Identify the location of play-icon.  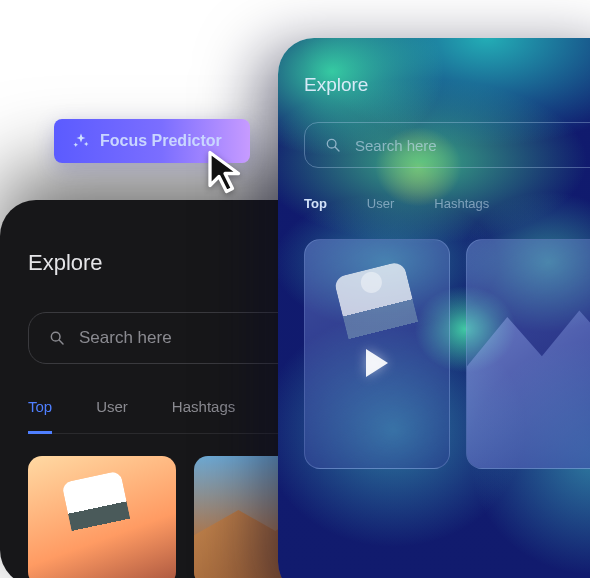
(377, 363).